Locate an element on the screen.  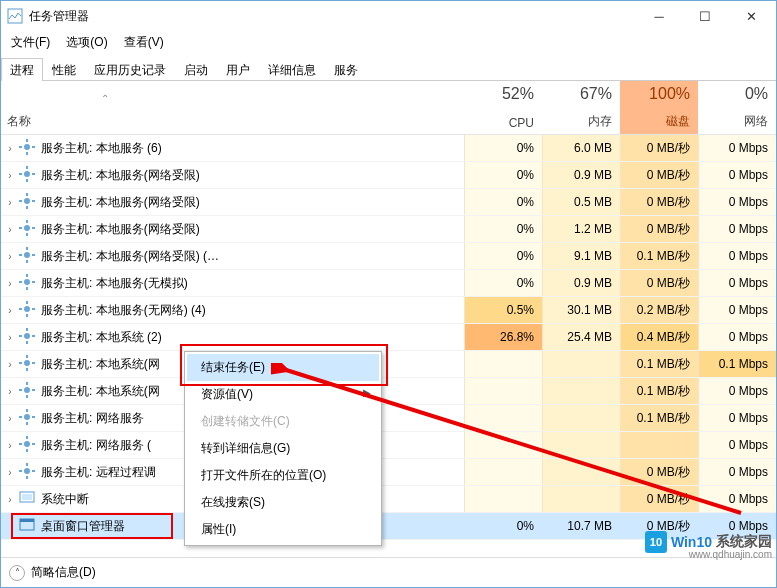
process-row: ›服务主机: 网络服务 (0 Mbps is located at coordinates (388, 446).